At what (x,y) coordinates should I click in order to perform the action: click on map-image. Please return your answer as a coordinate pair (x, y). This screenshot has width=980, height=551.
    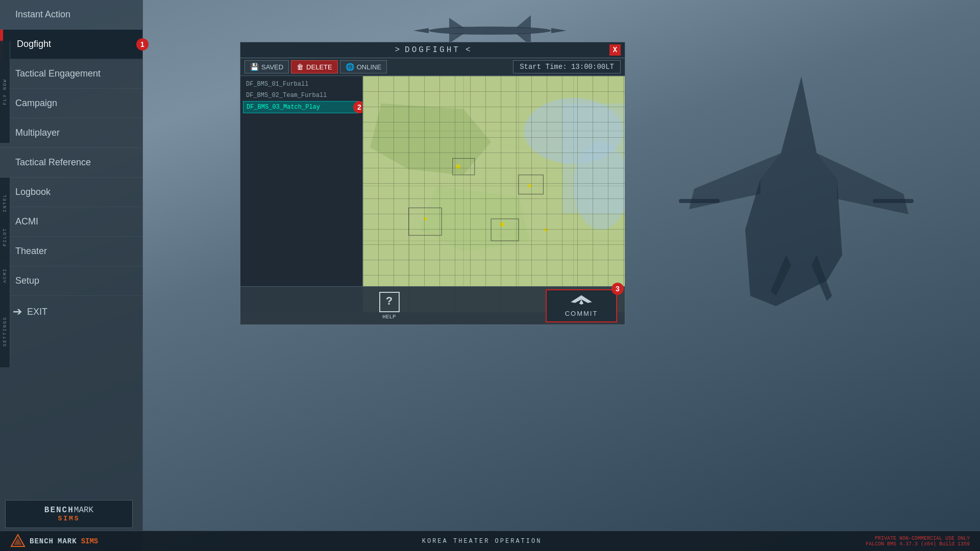
    Looking at the image, I should click on (494, 194).